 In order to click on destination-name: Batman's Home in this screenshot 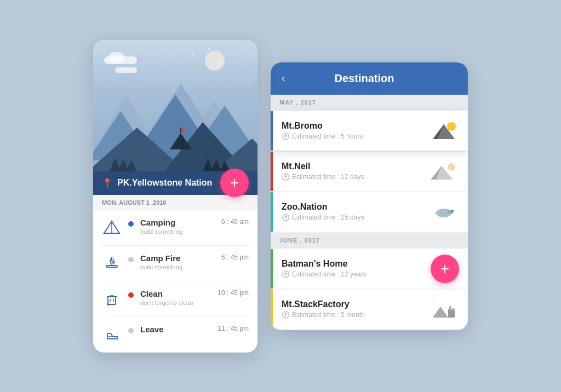, I will do `click(352, 264)`.